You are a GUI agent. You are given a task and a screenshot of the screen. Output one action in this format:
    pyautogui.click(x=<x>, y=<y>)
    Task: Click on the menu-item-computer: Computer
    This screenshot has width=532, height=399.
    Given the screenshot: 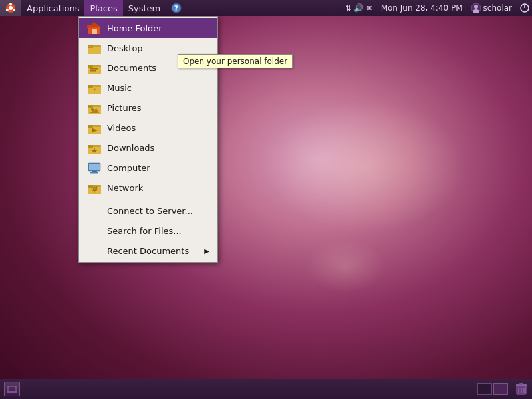 What is the action you would take?
    pyautogui.click(x=148, y=168)
    